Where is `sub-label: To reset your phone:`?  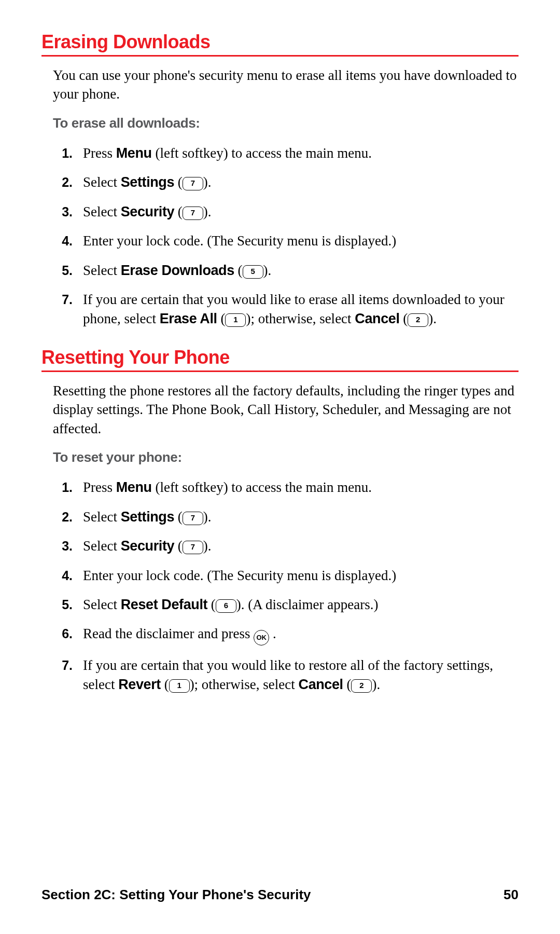 sub-label: To reset your phone: is located at coordinates (286, 458).